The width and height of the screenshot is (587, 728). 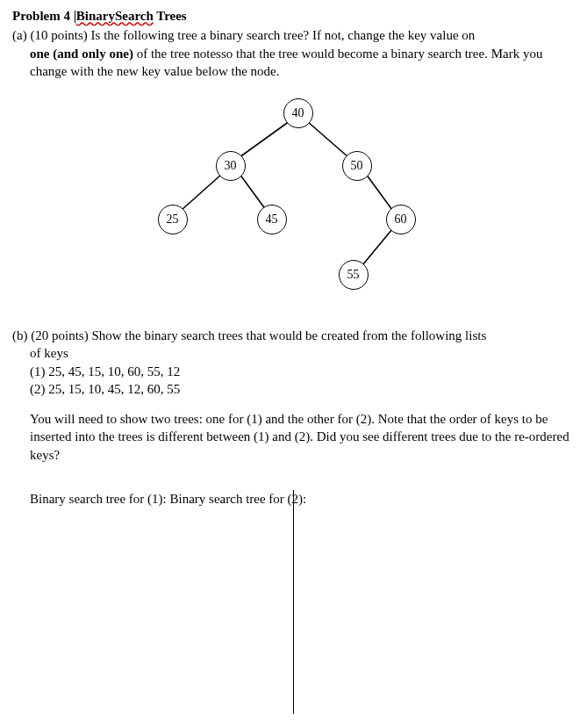 What do you see at coordinates (293, 344) in the screenshot?
I see `part-b-intro: (b) (20 points) Show the binary search t…` at bounding box center [293, 344].